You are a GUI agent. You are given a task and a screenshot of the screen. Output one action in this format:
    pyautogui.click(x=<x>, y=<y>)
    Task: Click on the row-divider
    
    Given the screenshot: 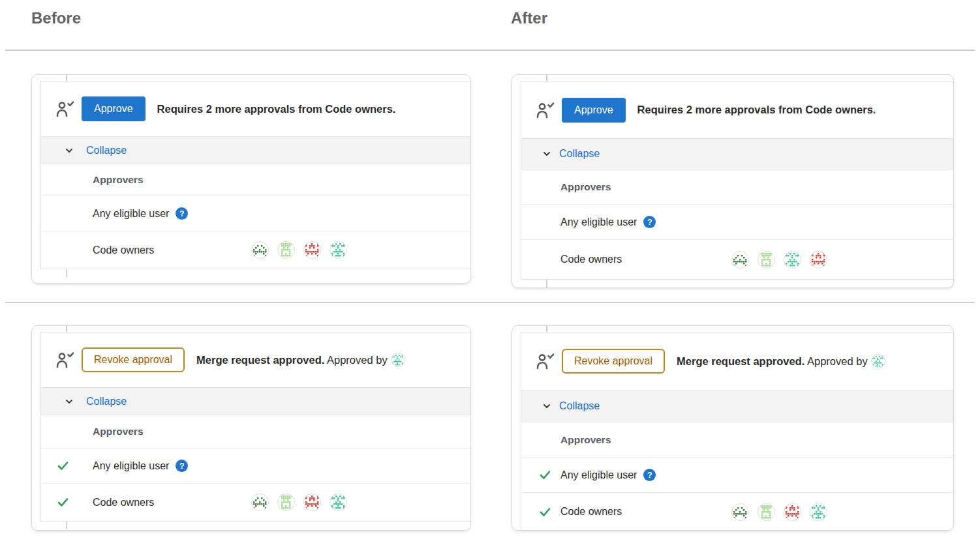 What is the action you would take?
    pyautogui.click(x=490, y=302)
    